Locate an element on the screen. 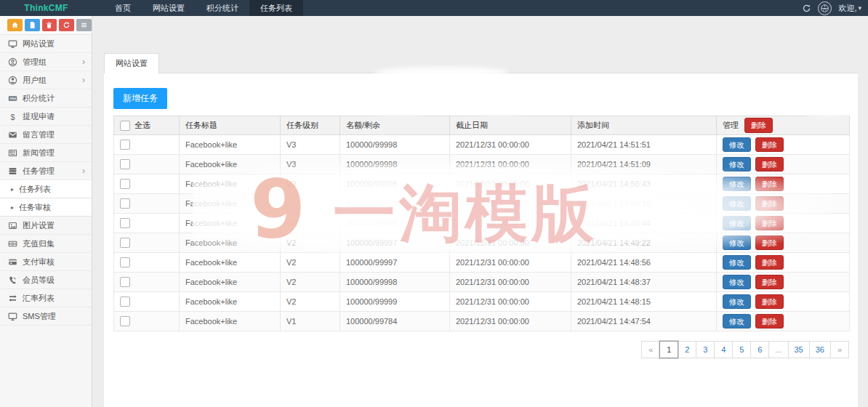 Image resolution: width=868 pixels, height=407 pixels. home-button is located at coordinates (15, 25).